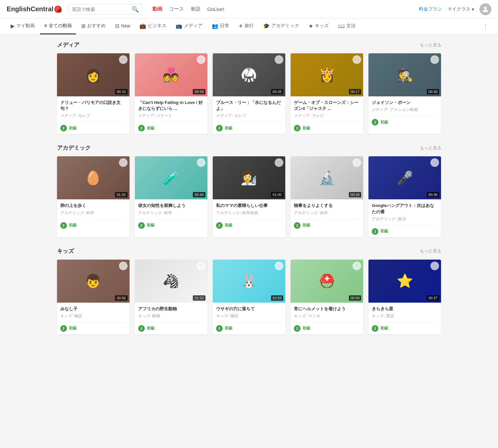  What do you see at coordinates (405, 103) in the screenshot?
I see `video-title: ジェイソン・ボーン` at bounding box center [405, 103].